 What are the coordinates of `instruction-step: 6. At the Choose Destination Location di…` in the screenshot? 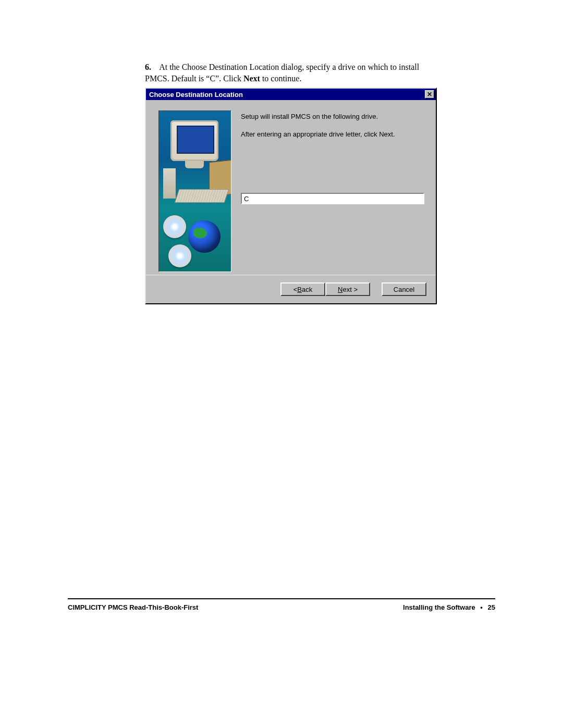 It's located at (291, 73).